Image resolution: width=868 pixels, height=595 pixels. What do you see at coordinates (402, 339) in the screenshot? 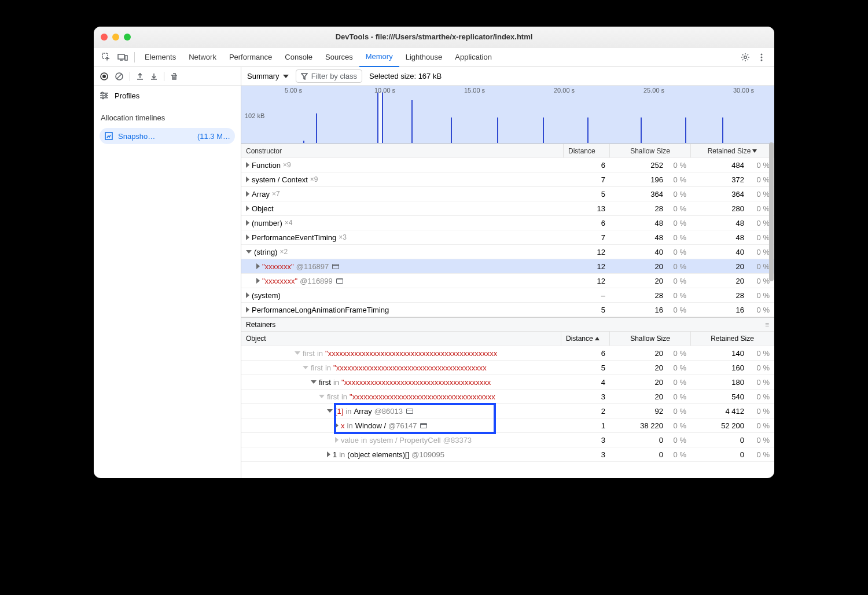
I see `col-object: Object` at bounding box center [402, 339].